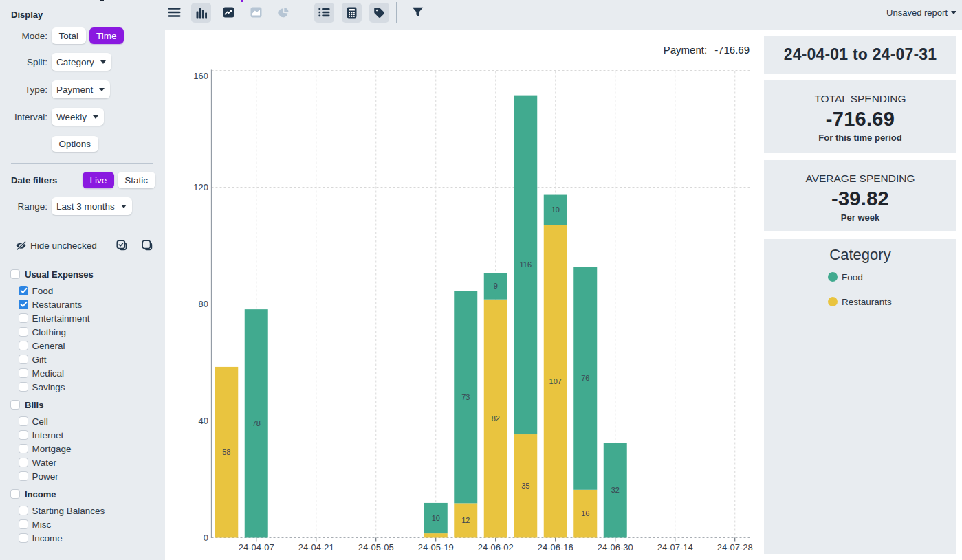 This screenshot has height=560, width=962. What do you see at coordinates (50, 333) in the screenshot?
I see `category-label: Clothing` at bounding box center [50, 333].